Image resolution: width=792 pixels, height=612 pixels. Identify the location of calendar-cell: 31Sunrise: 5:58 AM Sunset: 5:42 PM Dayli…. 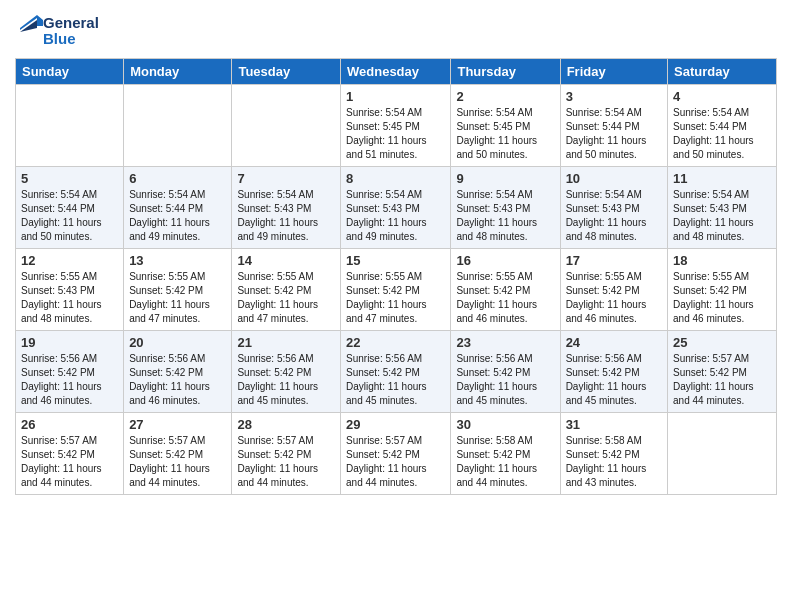
(614, 454).